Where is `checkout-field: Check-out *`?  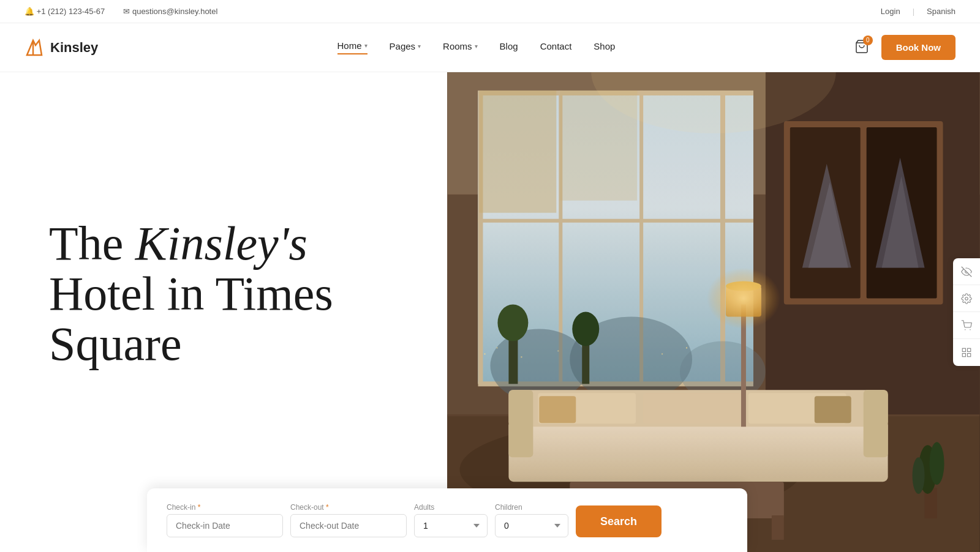 checkout-field: Check-out * is located at coordinates (349, 520).